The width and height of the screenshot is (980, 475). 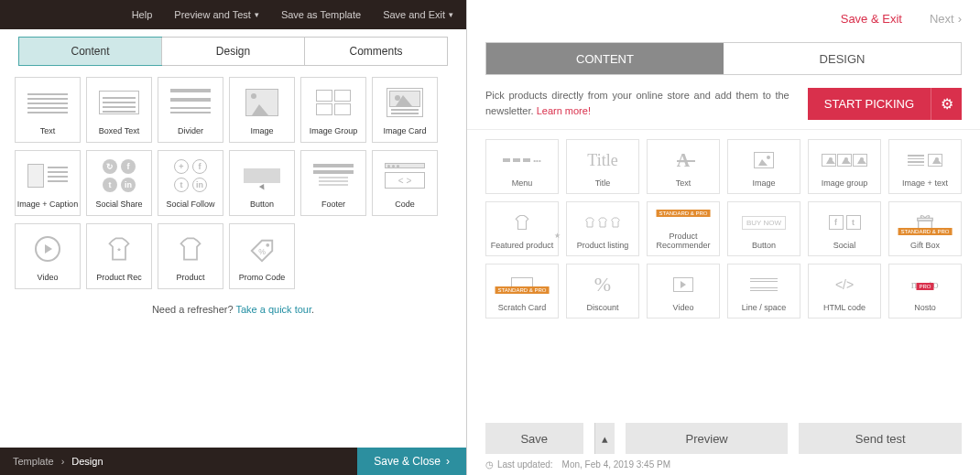 What do you see at coordinates (616, 465) in the screenshot?
I see `last-updated-value: Mon, Feb 4, 2019 3:45 PM` at bounding box center [616, 465].